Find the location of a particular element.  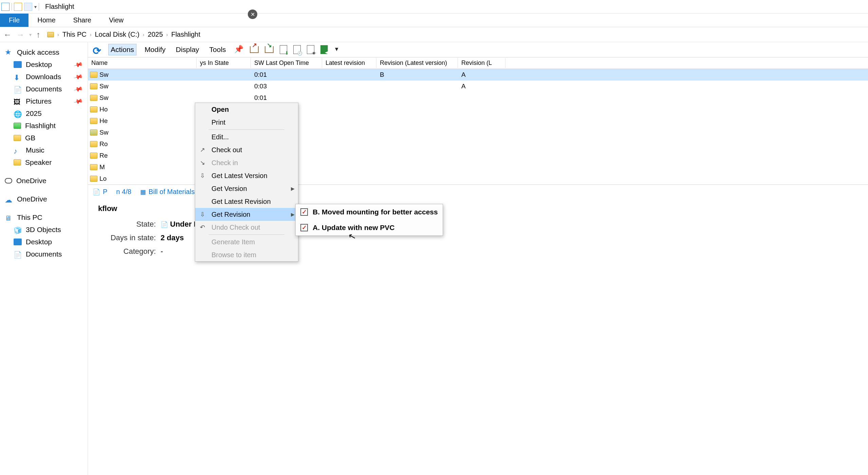

col-revision-latest-version: Revision (Latest version) is located at coordinates (417, 63).